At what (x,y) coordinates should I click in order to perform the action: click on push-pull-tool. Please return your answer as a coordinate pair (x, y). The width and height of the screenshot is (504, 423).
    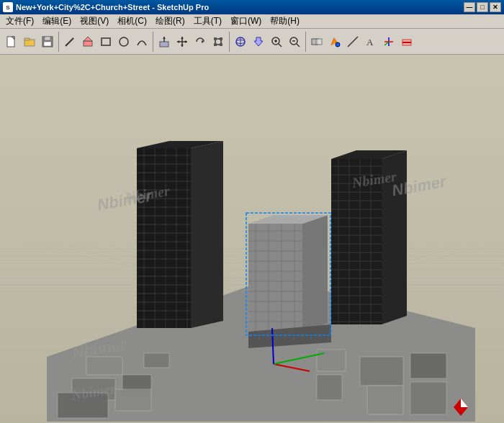
    Looking at the image, I should click on (164, 42).